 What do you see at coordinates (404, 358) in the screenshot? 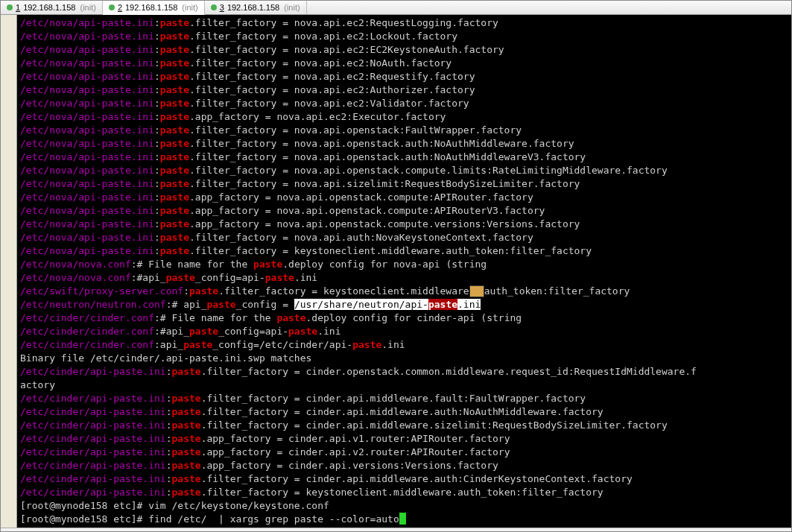
I see `grep-binary-line: Binary file /etc/cinder/.api-paste.ini.s…` at bounding box center [404, 358].